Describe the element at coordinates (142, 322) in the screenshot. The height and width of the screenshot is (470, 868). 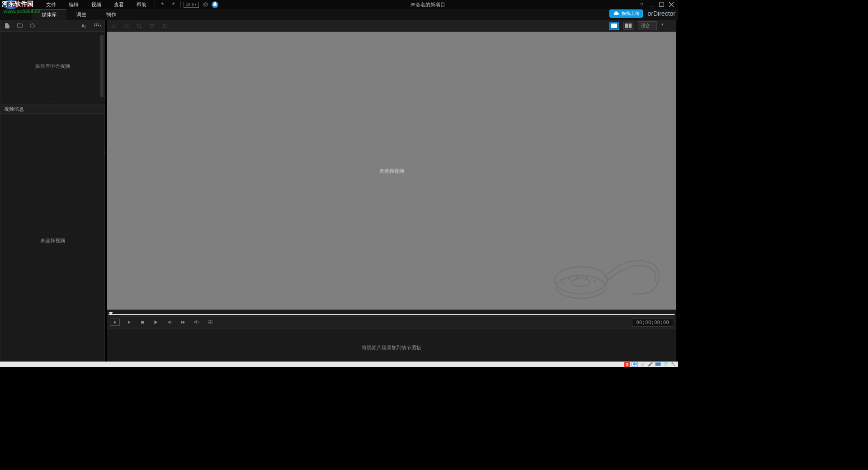
I see `stop-icon` at that location.